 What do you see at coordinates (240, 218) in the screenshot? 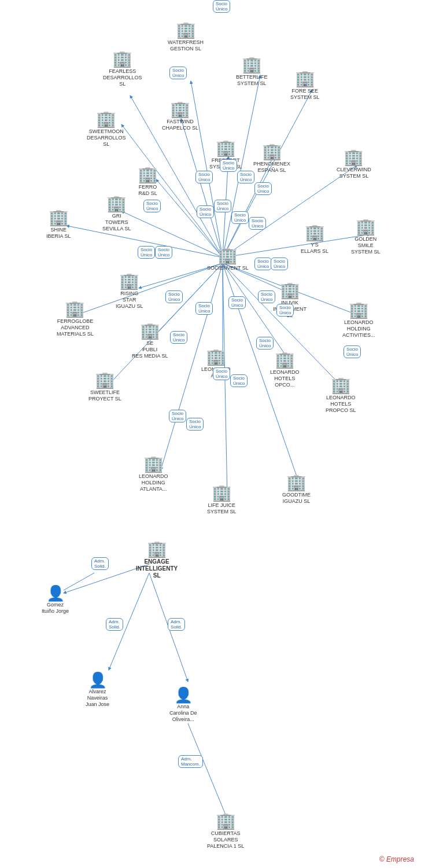
I see `badge-su9: SocioÚnico` at bounding box center [240, 218].